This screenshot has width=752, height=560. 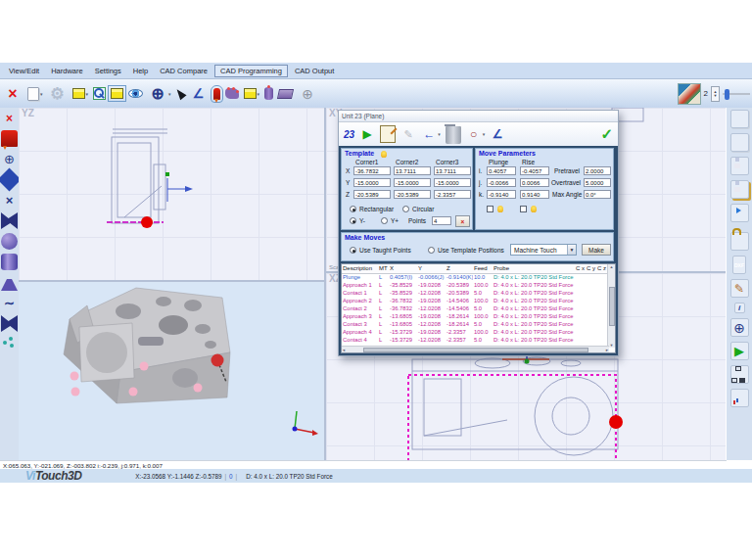 What do you see at coordinates (352, 251) in the screenshot?
I see `use-taught-points-radio` at bounding box center [352, 251].